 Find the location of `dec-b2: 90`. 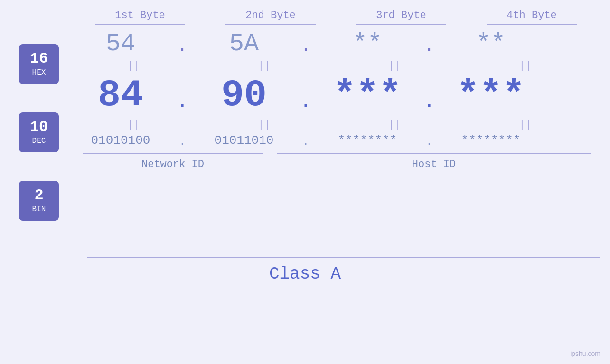

dec-b2: 90 is located at coordinates (244, 95).